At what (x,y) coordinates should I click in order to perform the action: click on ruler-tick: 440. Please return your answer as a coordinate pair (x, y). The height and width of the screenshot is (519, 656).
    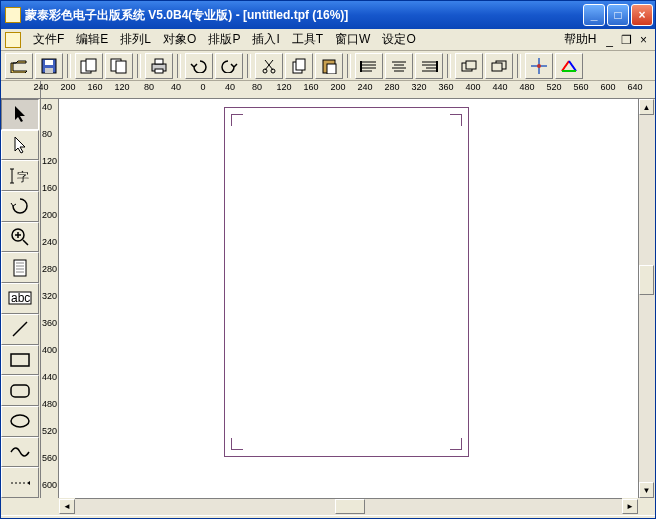
    Looking at the image, I should click on (500, 87).